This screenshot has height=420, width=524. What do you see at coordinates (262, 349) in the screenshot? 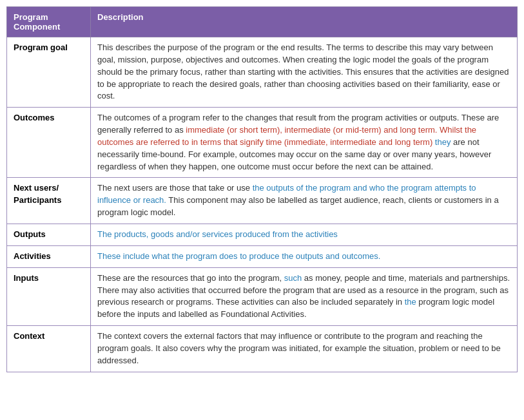
I see `table-row: Context The context covers the external …` at bounding box center [262, 349].